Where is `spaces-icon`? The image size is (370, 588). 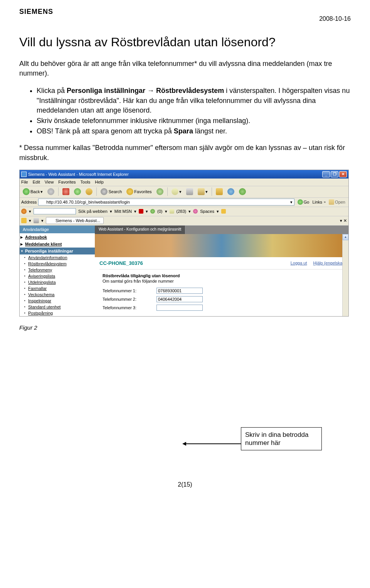
spaces-icon is located at coordinates (195, 211).